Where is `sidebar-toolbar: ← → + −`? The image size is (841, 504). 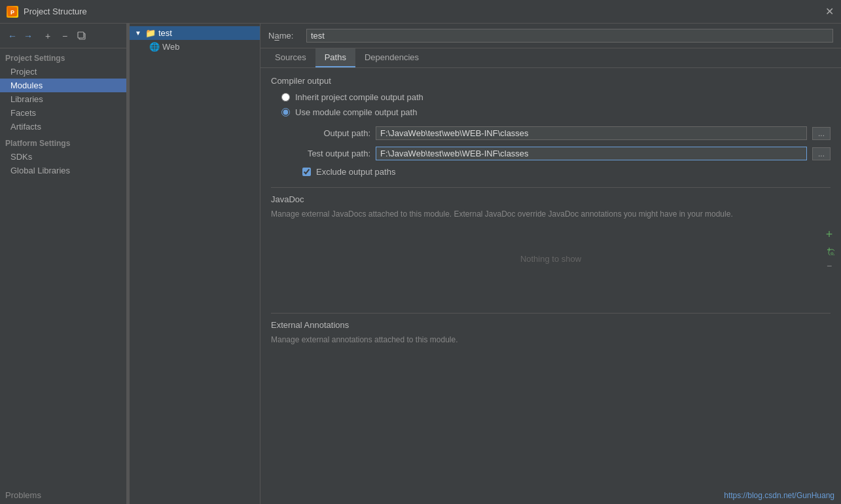
sidebar-toolbar: ← → + − is located at coordinates (63, 36).